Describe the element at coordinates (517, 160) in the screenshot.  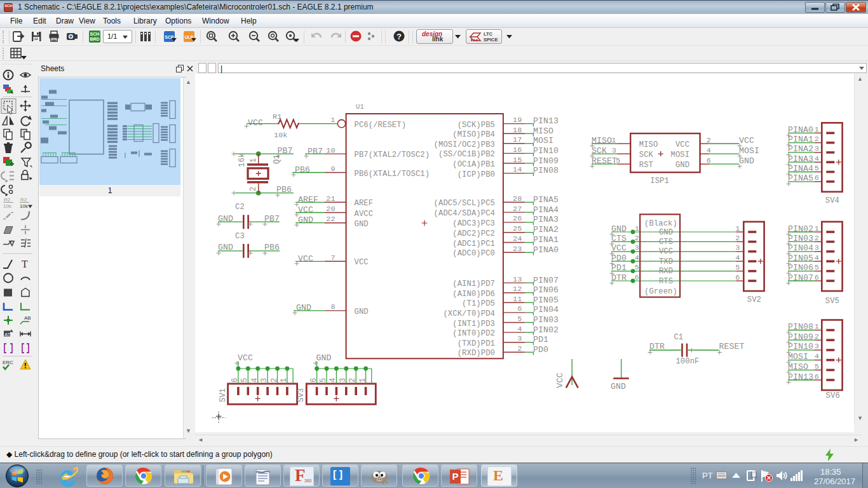
I see `svg-text: 15` at that location.